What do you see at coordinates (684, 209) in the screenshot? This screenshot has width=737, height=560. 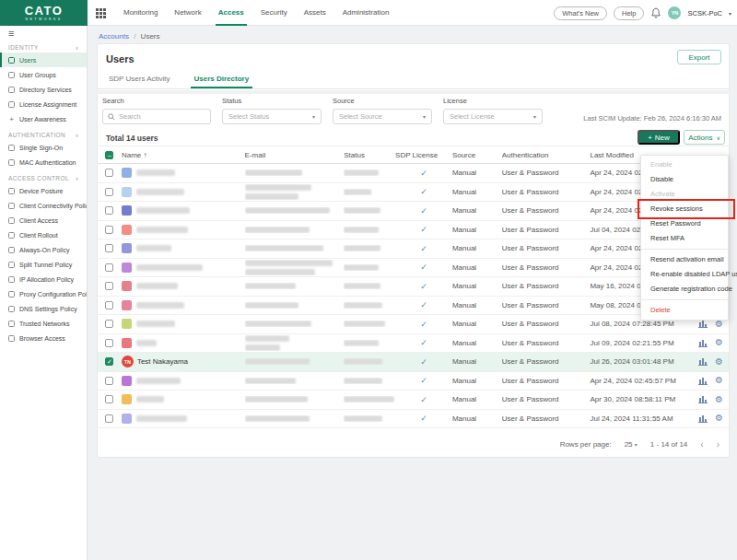 I see `menu-item-revoke-sessions: Revoke sessions` at bounding box center [684, 209].